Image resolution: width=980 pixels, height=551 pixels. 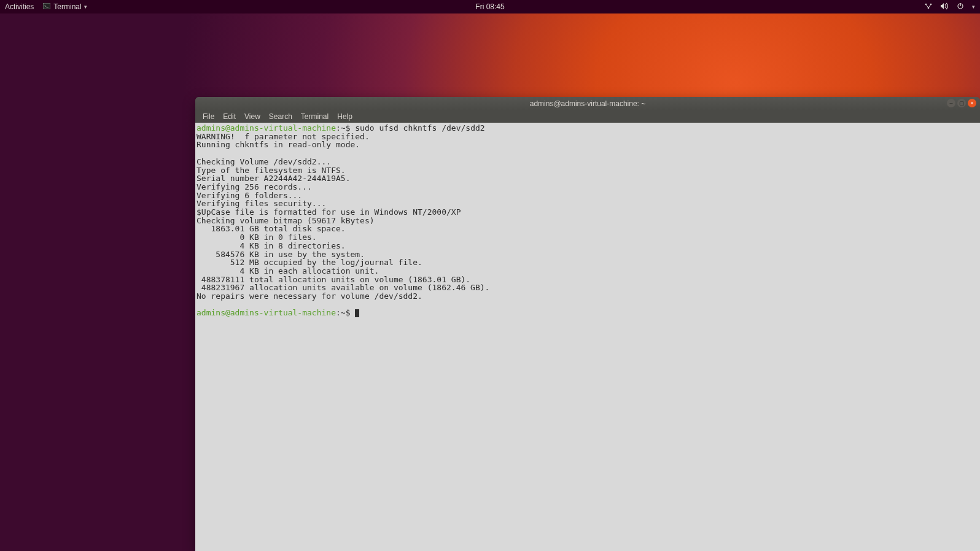 I want to click on app-menu-label: Terminal, so click(x=68, y=7).